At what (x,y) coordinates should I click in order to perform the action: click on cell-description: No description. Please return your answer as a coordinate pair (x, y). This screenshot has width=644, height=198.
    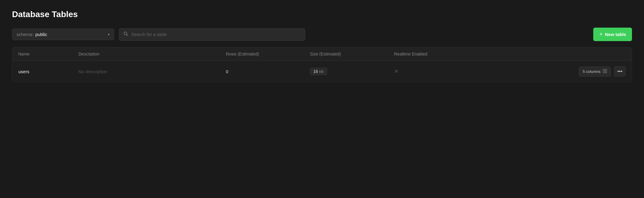
    Looking at the image, I should click on (152, 71).